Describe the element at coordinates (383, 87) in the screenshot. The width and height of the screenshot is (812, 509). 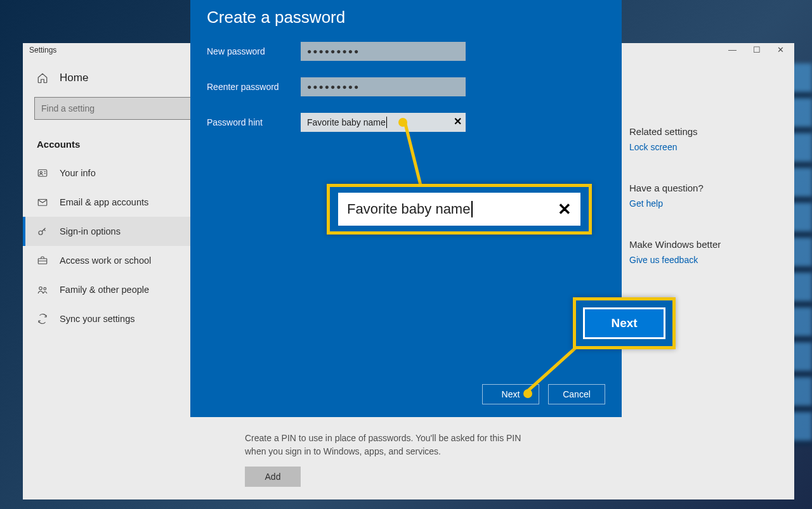
I see `reenter-password-input: ●●●●●●●●●` at that location.